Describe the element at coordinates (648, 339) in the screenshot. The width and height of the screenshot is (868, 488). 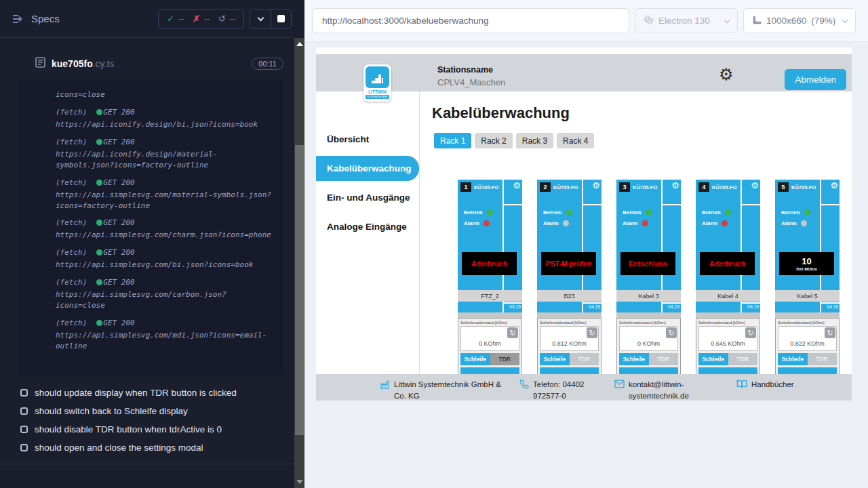
I see `resistance-readout: ↻ 0 KOhm` at that location.